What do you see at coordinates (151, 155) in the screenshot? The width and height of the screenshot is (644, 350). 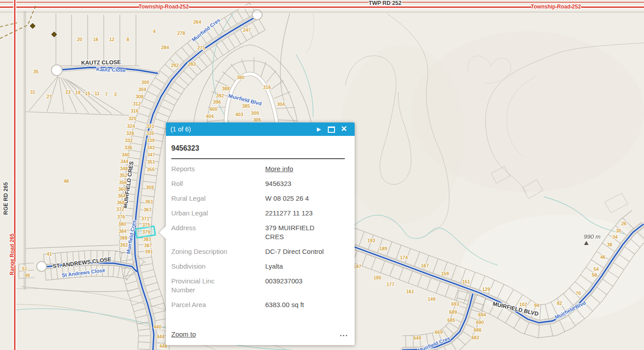 I see `lot-number-label: 347` at bounding box center [151, 155].